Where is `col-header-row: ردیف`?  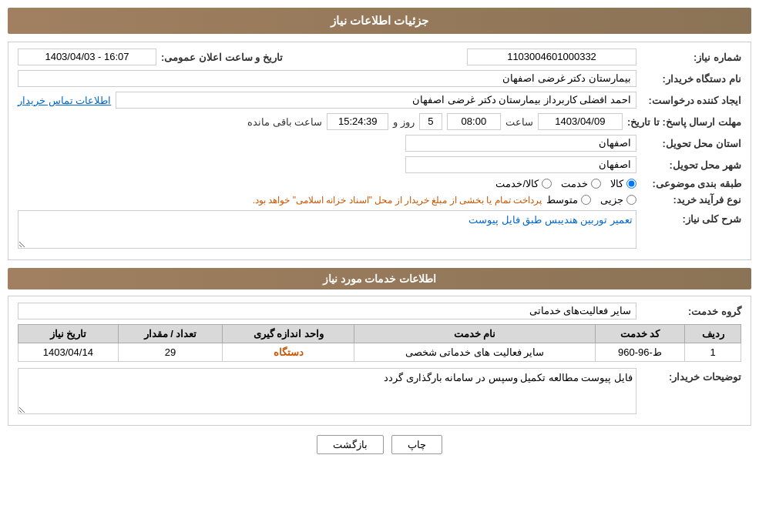
col-header-row: ردیف is located at coordinates (714, 334).